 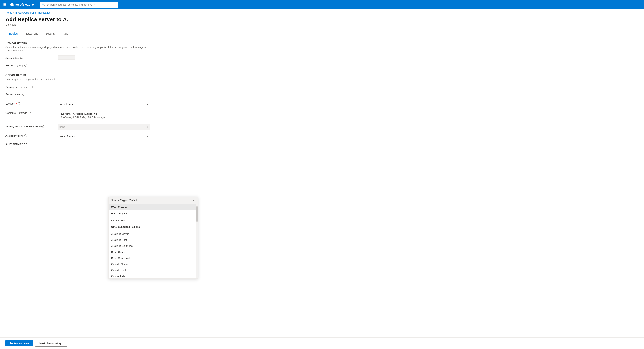 I want to click on search-input, so click(x=81, y=5).